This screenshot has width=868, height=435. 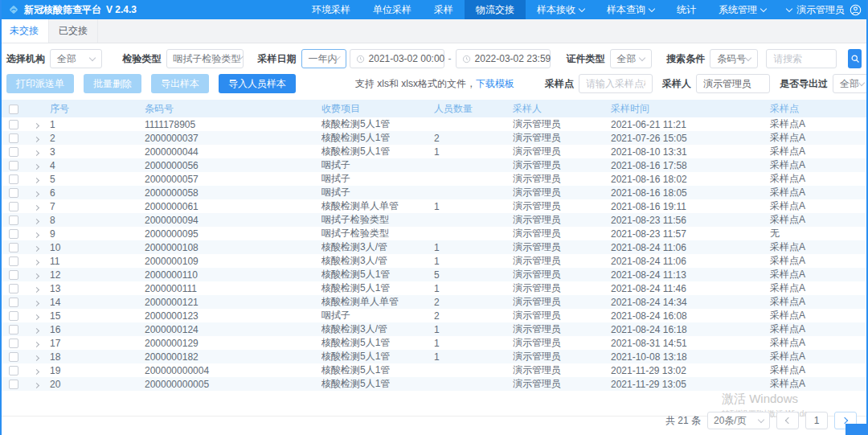 What do you see at coordinates (801, 59) in the screenshot?
I see `search-input` at bounding box center [801, 59].